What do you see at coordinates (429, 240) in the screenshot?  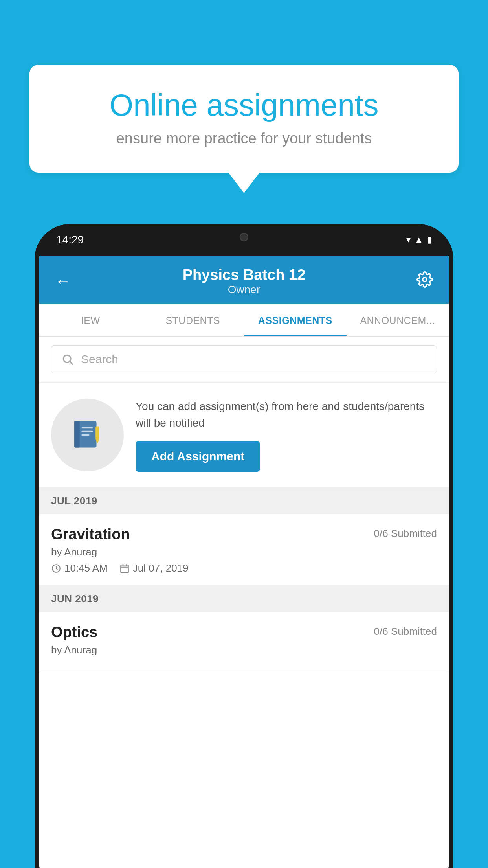 I see `battery-icon: ▮` at bounding box center [429, 240].